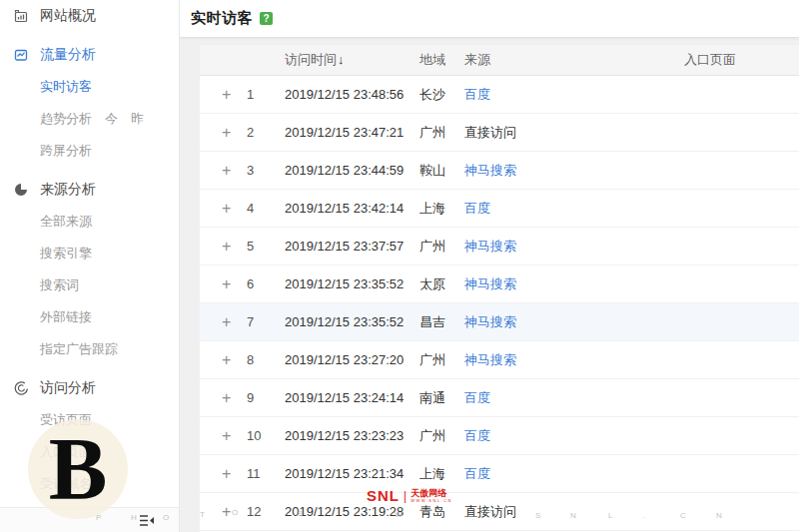 The height and width of the screenshot is (532, 799). I want to click on sidebar-item-traffic-analysis: 流量分析, so click(90, 55).